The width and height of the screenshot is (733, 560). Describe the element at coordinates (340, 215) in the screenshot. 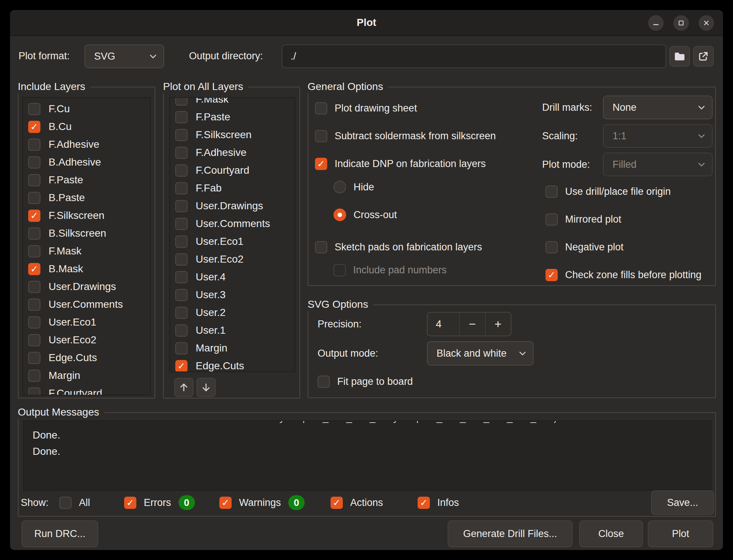

I see `dnp-cross-out-radio` at that location.